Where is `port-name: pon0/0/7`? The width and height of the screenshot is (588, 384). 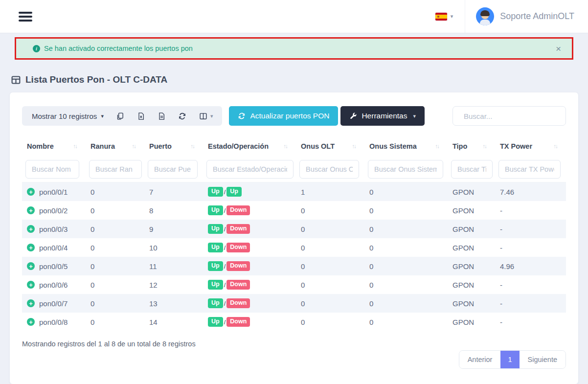 port-name: pon0/0/7 is located at coordinates (53, 303).